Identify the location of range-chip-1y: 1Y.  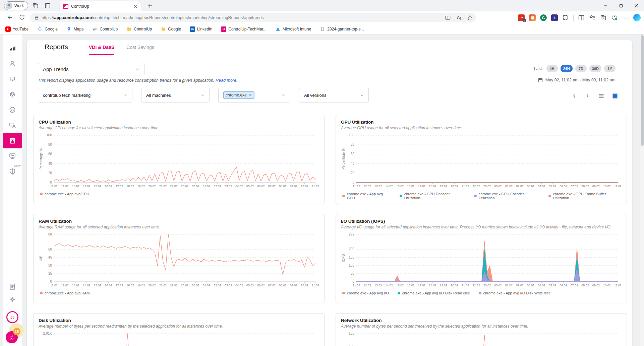
(610, 68).